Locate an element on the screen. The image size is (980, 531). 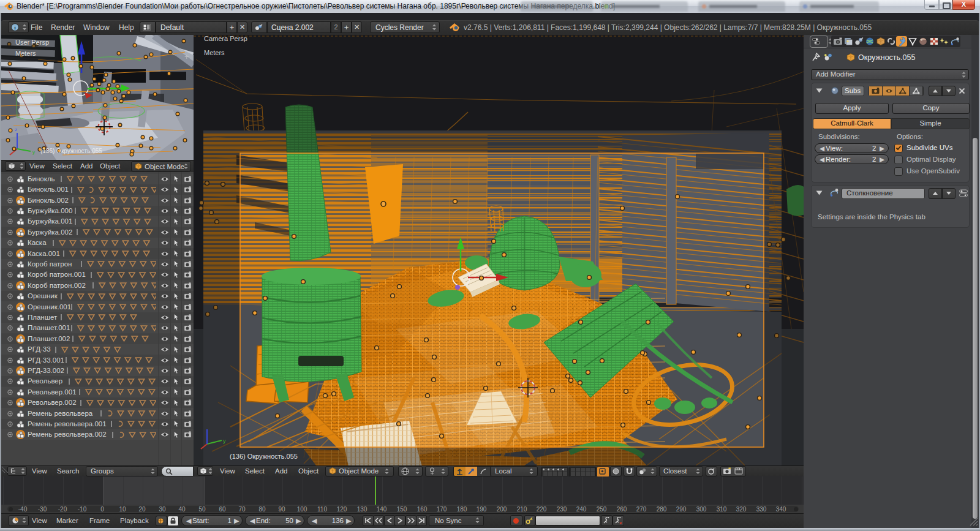
svg-text: Camera Persp is located at coordinates (225, 39).